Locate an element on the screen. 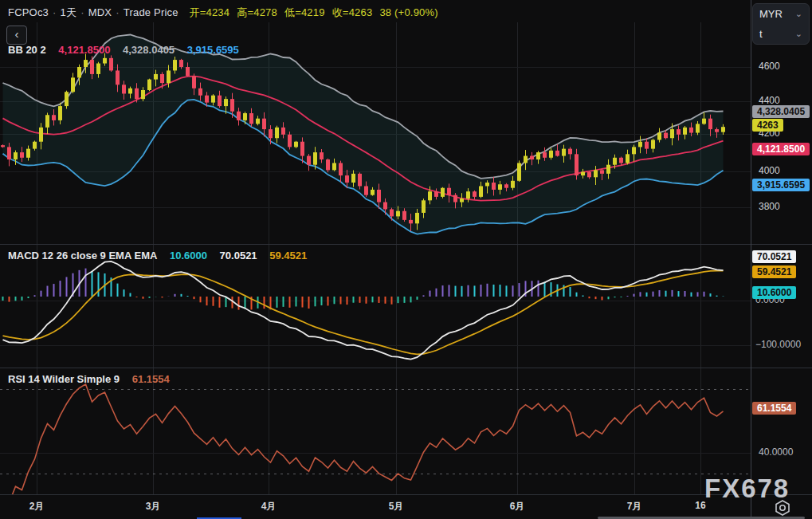 The width and height of the screenshot is (812, 519). macd-badge: 59.4521 is located at coordinates (775, 272).